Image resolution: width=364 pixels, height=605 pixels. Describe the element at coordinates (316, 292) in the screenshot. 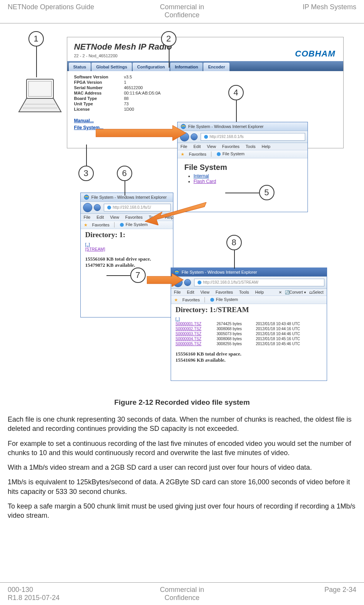

I see `select-button: 🗂Select` at that location.